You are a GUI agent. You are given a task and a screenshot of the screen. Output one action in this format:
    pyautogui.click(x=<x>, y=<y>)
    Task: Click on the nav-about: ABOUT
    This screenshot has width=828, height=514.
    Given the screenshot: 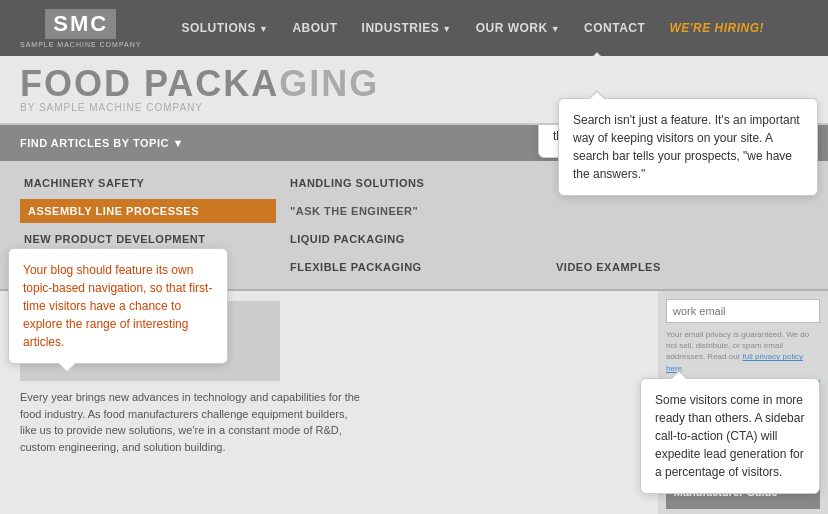 What is the action you would take?
    pyautogui.click(x=314, y=28)
    